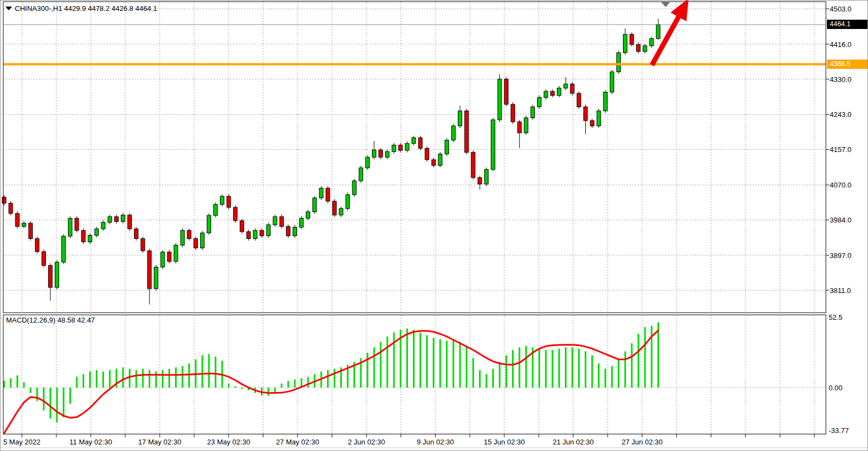 This screenshot has height=451, width=868. What do you see at coordinates (841, 150) in the screenshot?
I see `price-axis-label: 4157.0` at bounding box center [841, 150].